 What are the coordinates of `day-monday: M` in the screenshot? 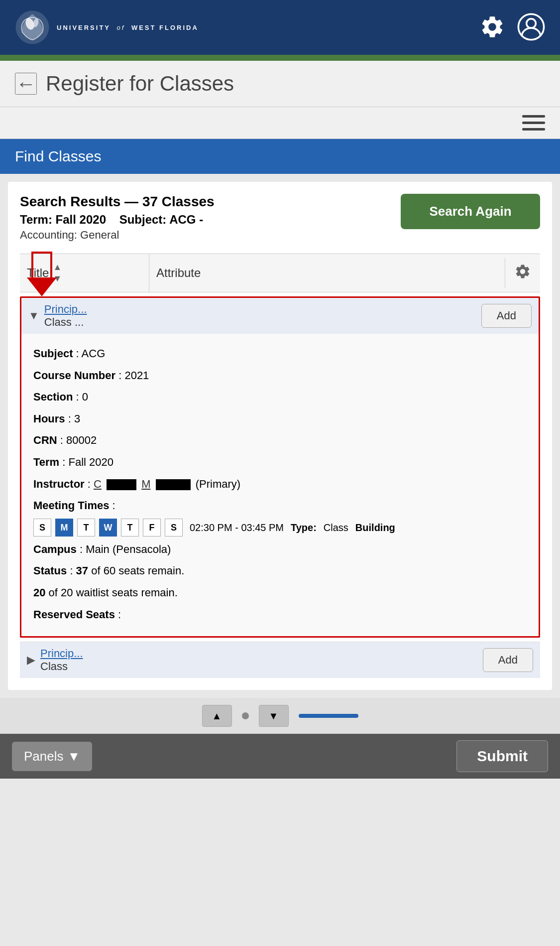 It's located at (64, 528).